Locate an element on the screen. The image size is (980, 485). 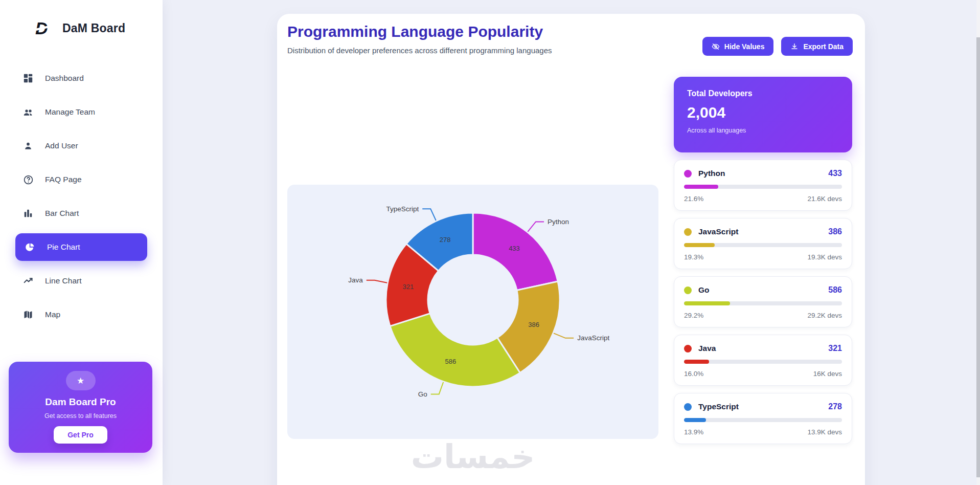
language-name: Go is located at coordinates (704, 290).